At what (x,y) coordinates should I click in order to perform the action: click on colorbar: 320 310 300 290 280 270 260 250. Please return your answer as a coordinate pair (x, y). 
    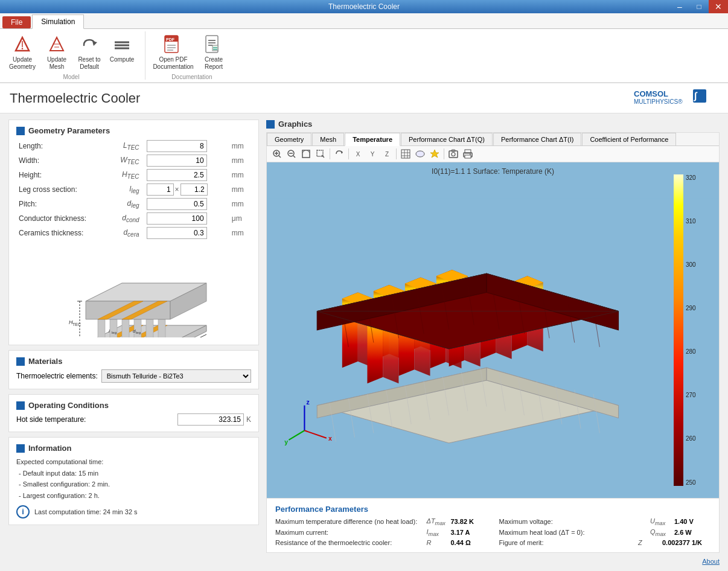
    Looking at the image, I should click on (691, 330).